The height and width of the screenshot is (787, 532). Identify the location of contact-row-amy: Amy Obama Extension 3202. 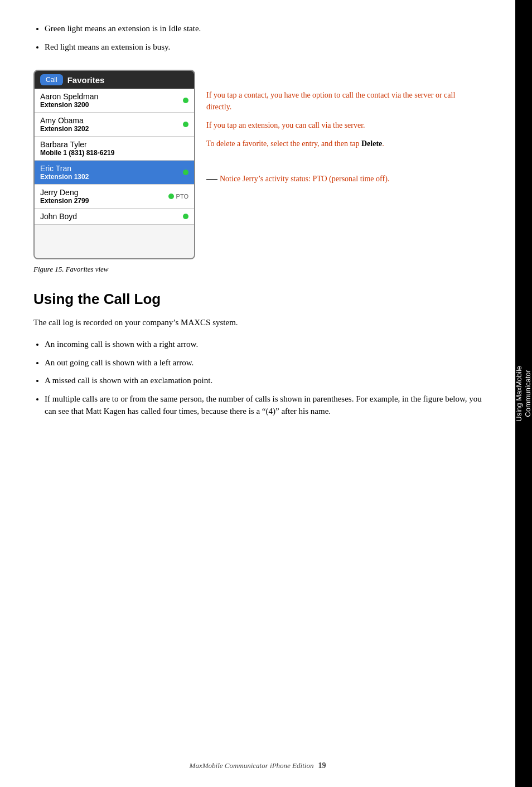
(114, 125).